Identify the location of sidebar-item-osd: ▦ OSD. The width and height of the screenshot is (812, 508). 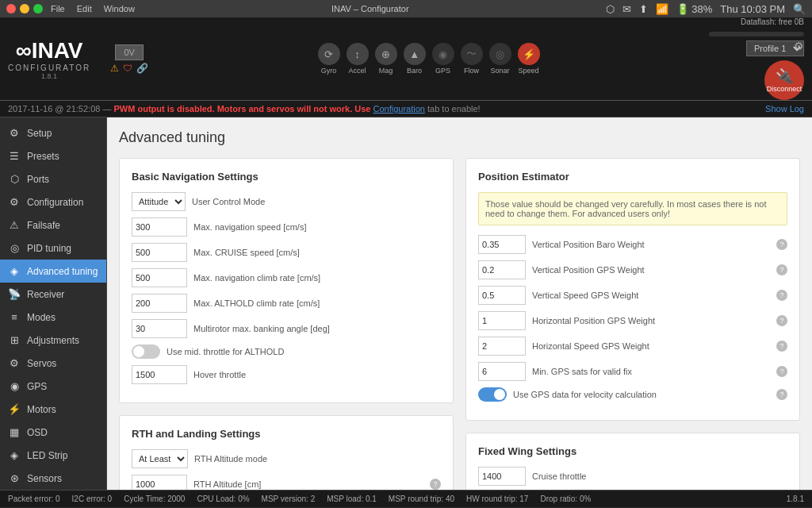
(53, 432).